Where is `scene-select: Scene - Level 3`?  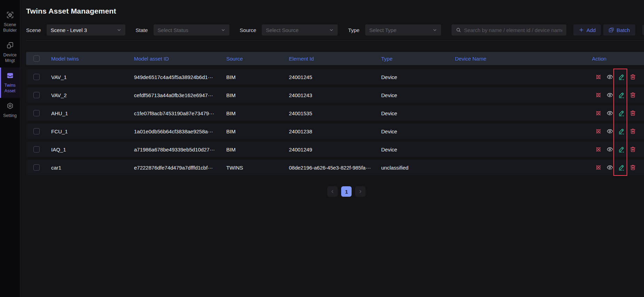 scene-select: Scene - Level 3 is located at coordinates (86, 30).